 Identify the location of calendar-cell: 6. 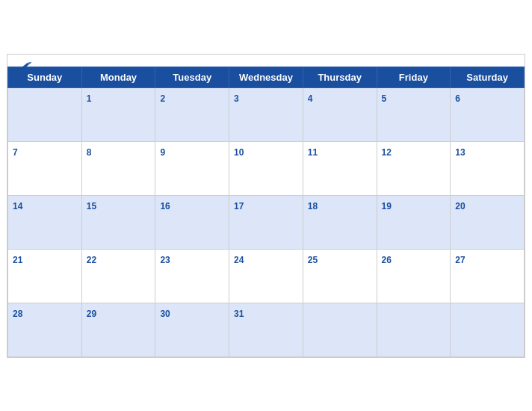
(487, 114).